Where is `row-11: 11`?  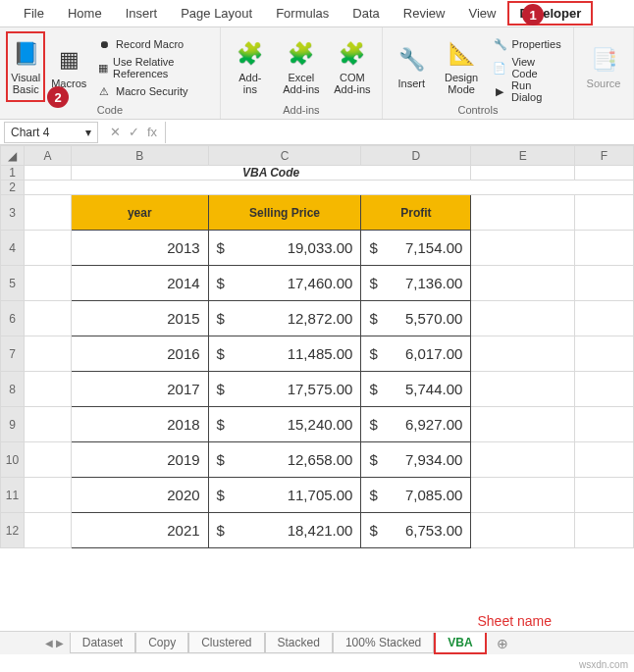
row-11: 11 is located at coordinates (13, 495).